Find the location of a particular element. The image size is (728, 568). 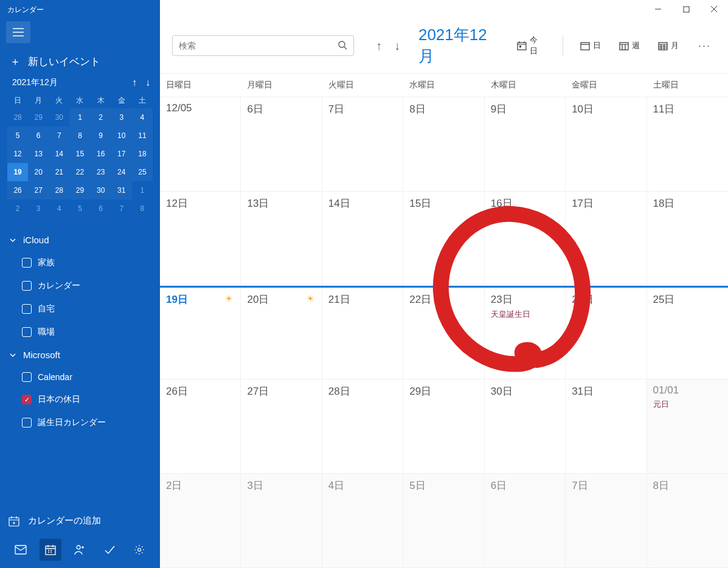

day-cell: 17日 is located at coordinates (606, 238).